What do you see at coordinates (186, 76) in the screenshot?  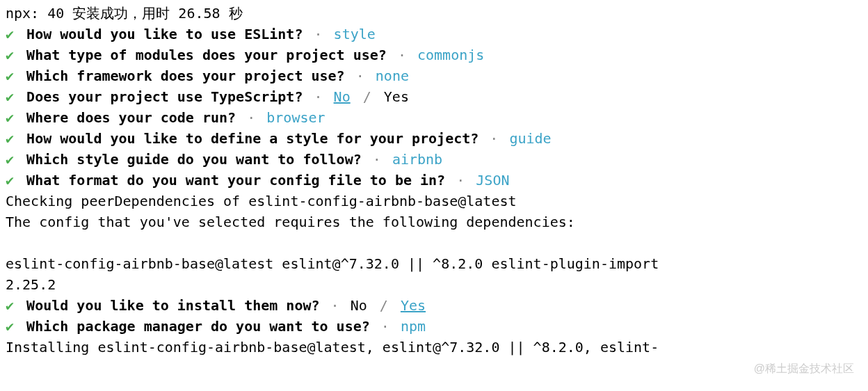 I see `prompt-question: Which framework does your project use?` at bounding box center [186, 76].